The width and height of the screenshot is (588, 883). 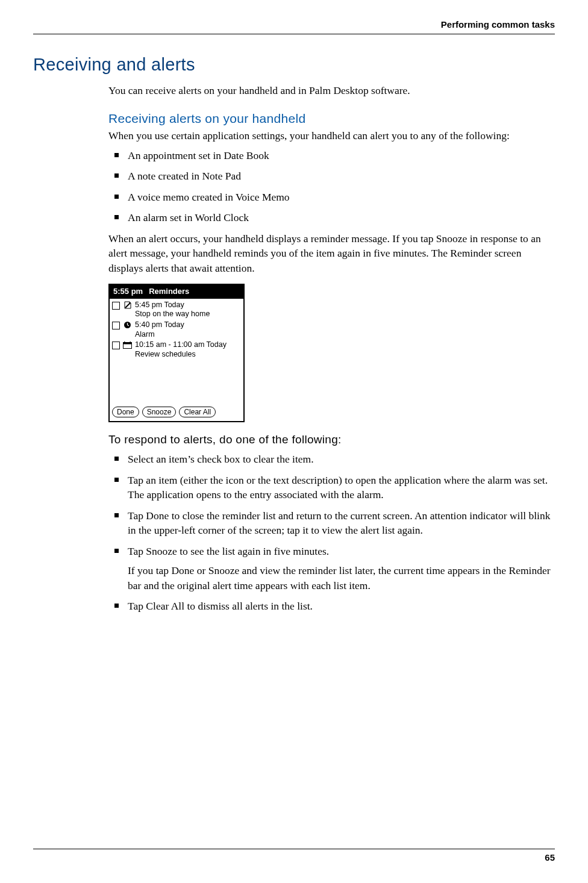 I want to click on list-item: Tap Snooze to see the list again in five…, so click(x=331, y=569).